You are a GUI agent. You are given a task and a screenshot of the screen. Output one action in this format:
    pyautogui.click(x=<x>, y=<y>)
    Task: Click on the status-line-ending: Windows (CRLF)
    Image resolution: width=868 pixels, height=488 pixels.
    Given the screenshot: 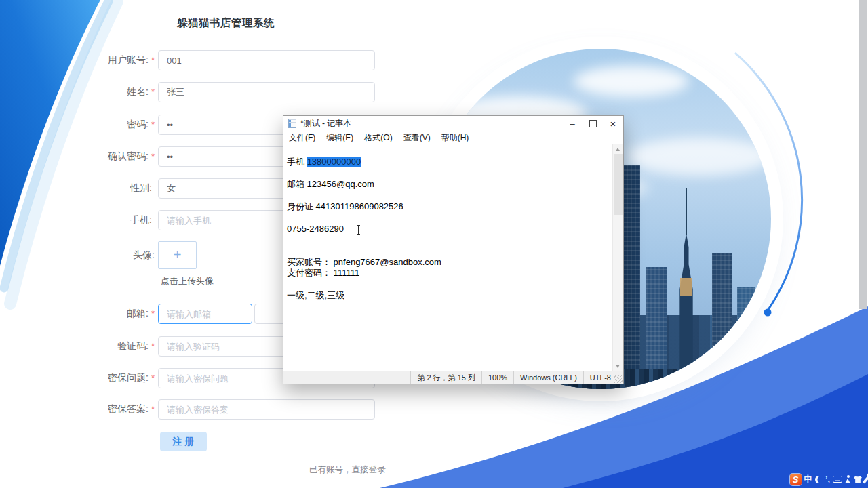 What is the action you would take?
    pyautogui.click(x=548, y=378)
    